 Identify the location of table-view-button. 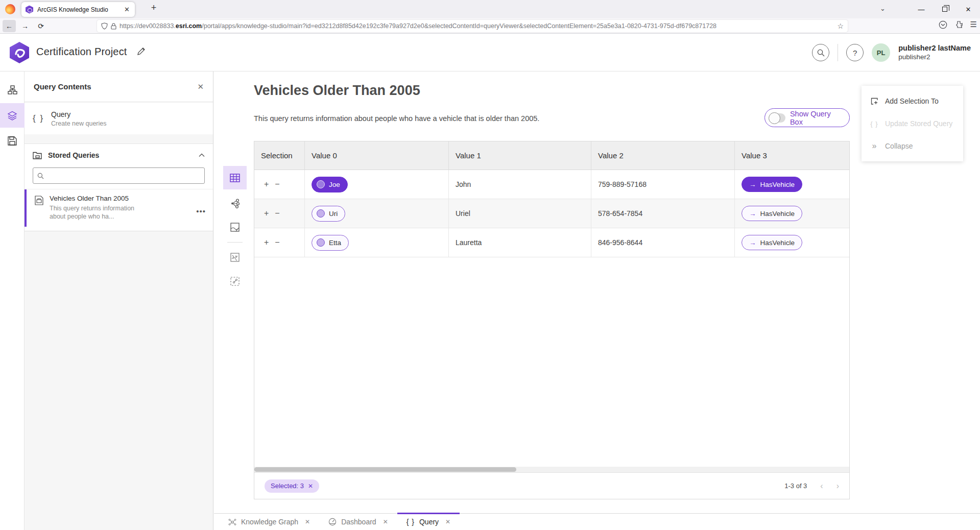
(235, 178).